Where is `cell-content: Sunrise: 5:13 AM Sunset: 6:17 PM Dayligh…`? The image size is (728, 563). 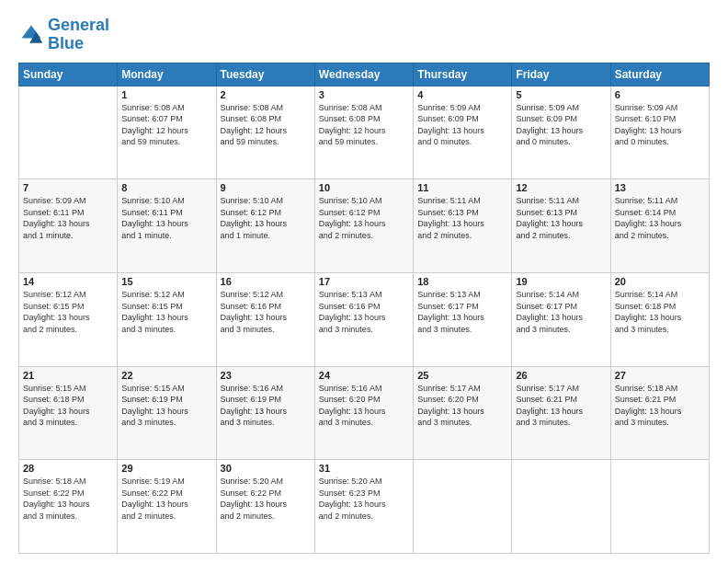
cell-content: Sunrise: 5:13 AM Sunset: 6:17 PM Dayligh… is located at coordinates (462, 312).